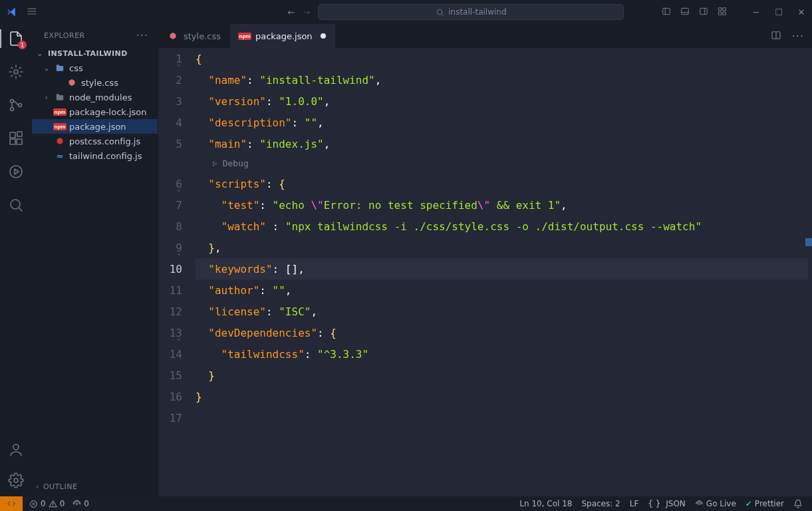  What do you see at coordinates (501, 164) in the screenshot?
I see `codelens-debug: Debug` at bounding box center [501, 164].